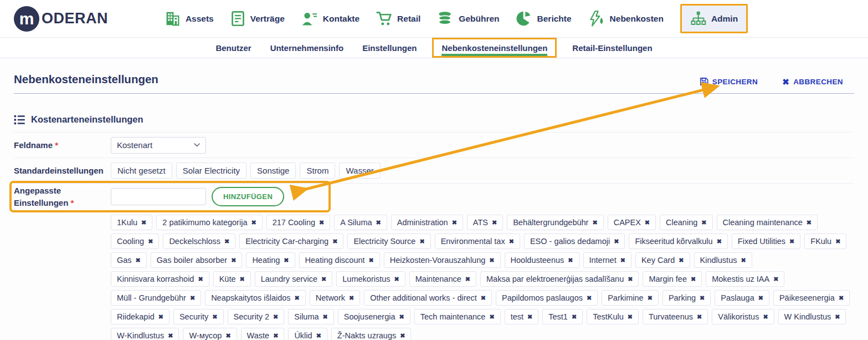  What do you see at coordinates (135, 145) in the screenshot?
I see `selected-value: Kostenart` at bounding box center [135, 145].